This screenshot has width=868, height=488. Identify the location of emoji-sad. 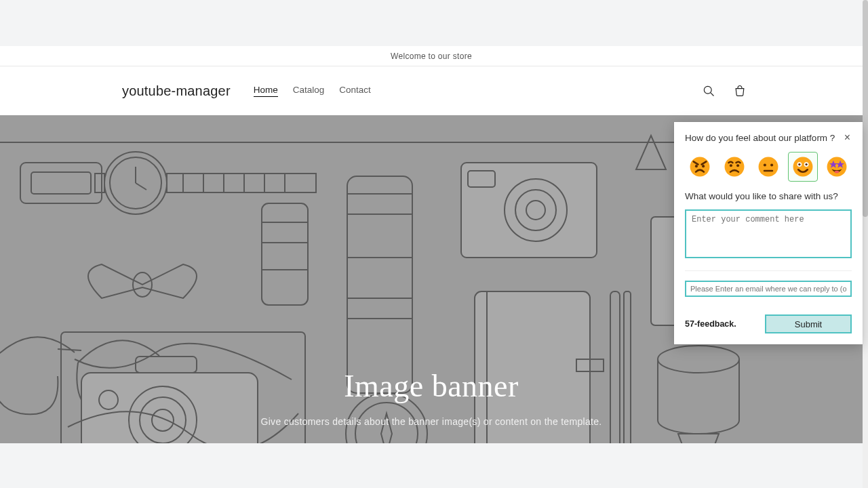
(734, 167).